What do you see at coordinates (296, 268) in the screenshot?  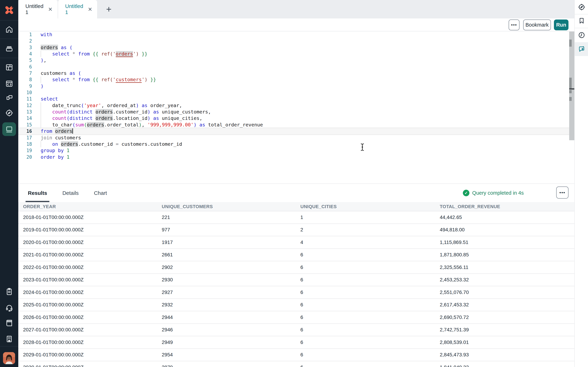 I see `table-row: 2022-01-01T00:00:00.000Z290262,325,556.1…` at bounding box center [296, 268].